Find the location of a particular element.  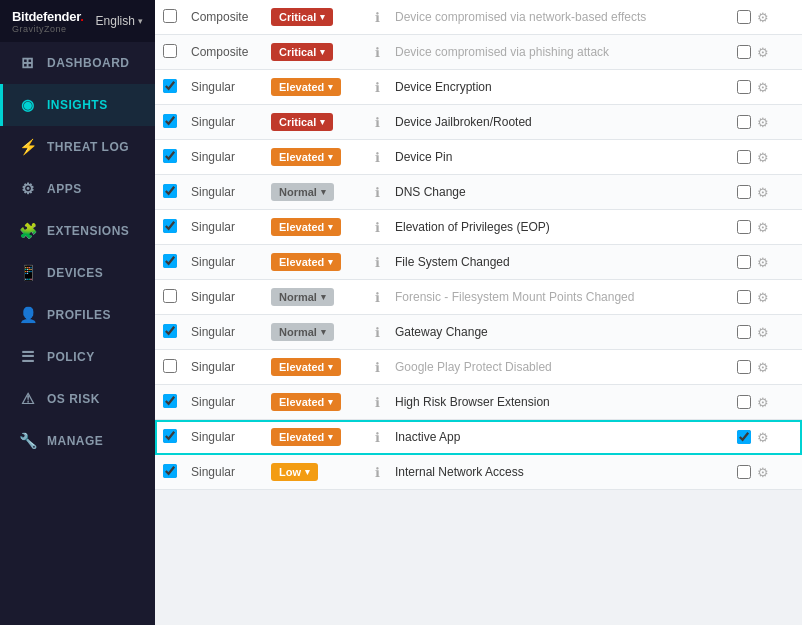

sidebar-item-threat-log: ⚡ THREAT LOG is located at coordinates (78, 147).